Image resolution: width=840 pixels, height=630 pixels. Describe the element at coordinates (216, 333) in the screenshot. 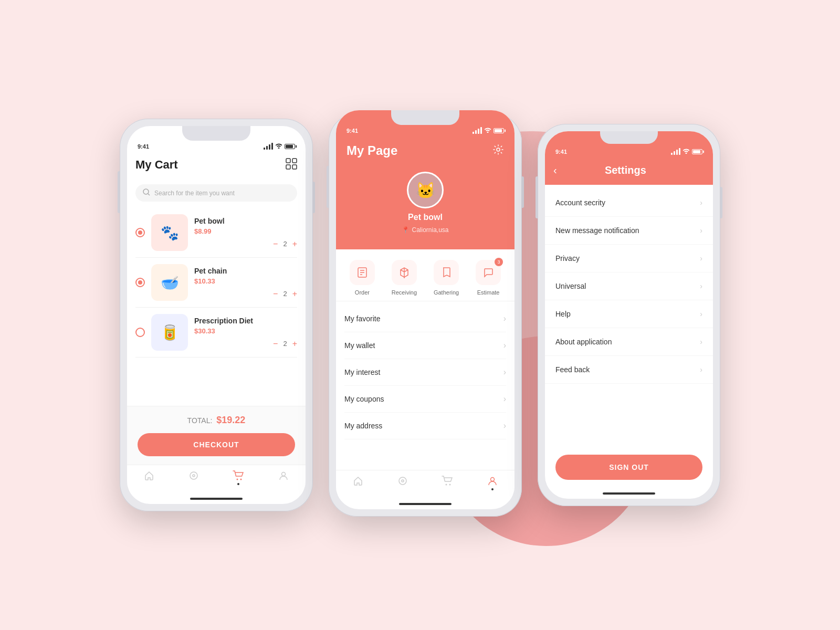

I see `cart-item-3: 🥫 Prescription Diet $30.33 − 2 +` at that location.